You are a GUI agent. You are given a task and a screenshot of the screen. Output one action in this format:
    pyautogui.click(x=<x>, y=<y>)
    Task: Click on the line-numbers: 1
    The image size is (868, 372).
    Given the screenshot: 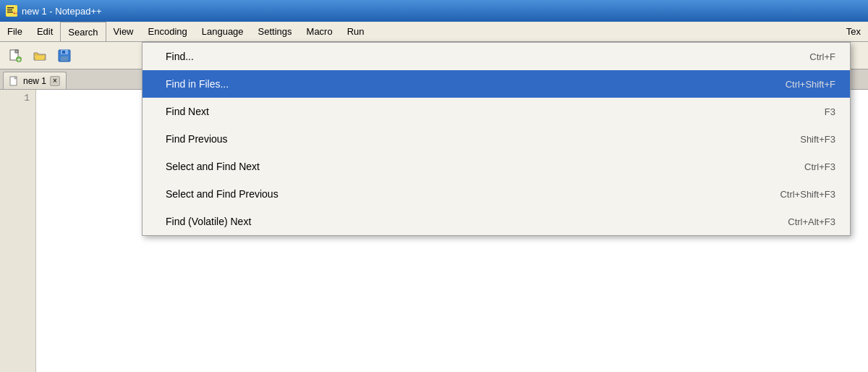 What is the action you would take?
    pyautogui.click(x=18, y=231)
    